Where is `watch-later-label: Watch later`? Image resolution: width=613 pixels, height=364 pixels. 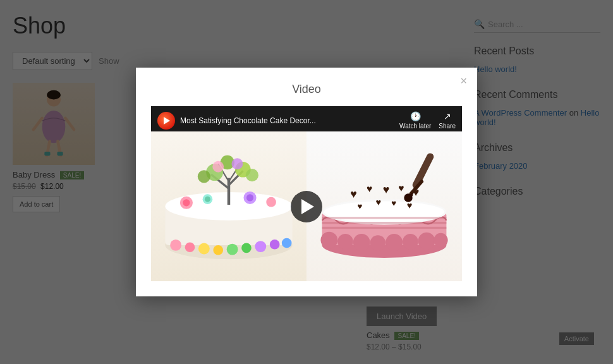
watch-later-label: Watch later is located at coordinates (415, 126).